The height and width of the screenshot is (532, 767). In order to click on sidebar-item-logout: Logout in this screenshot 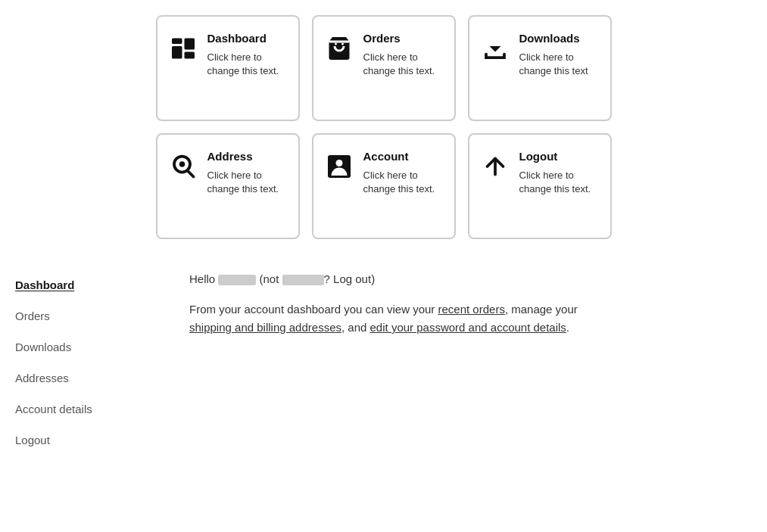, I will do `click(95, 440)`.